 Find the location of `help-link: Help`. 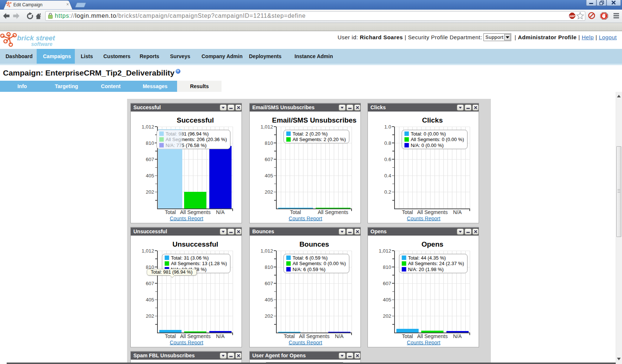

help-link: Help is located at coordinates (588, 37).